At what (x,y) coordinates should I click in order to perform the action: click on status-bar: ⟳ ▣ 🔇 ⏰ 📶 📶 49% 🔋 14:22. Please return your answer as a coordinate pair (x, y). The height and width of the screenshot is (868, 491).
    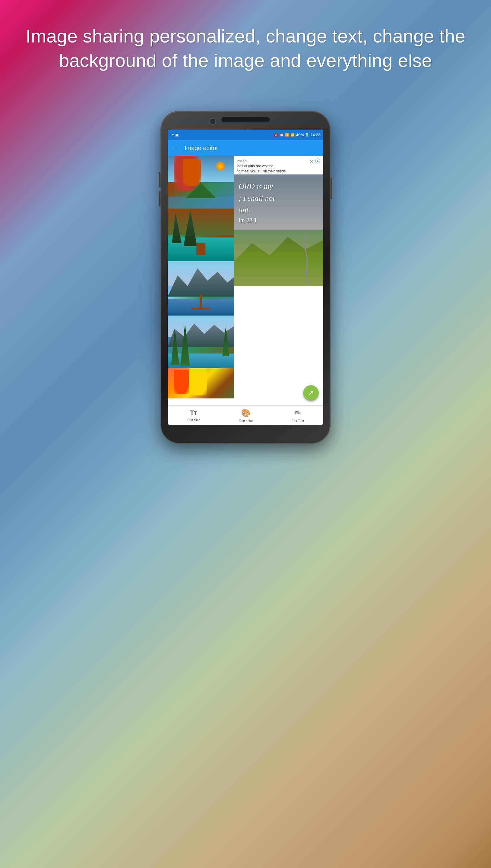
    Looking at the image, I should click on (246, 135).